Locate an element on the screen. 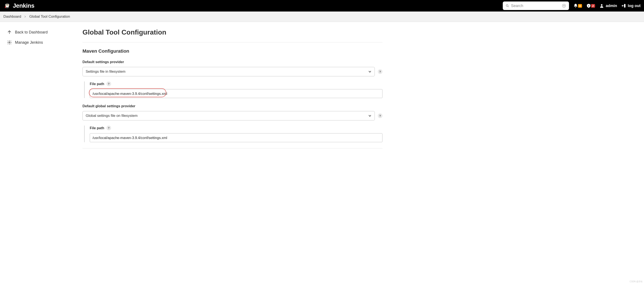 The height and width of the screenshot is (284, 644). row-default-global-settings-provider: Global settings file on filesystem ? is located at coordinates (232, 116).